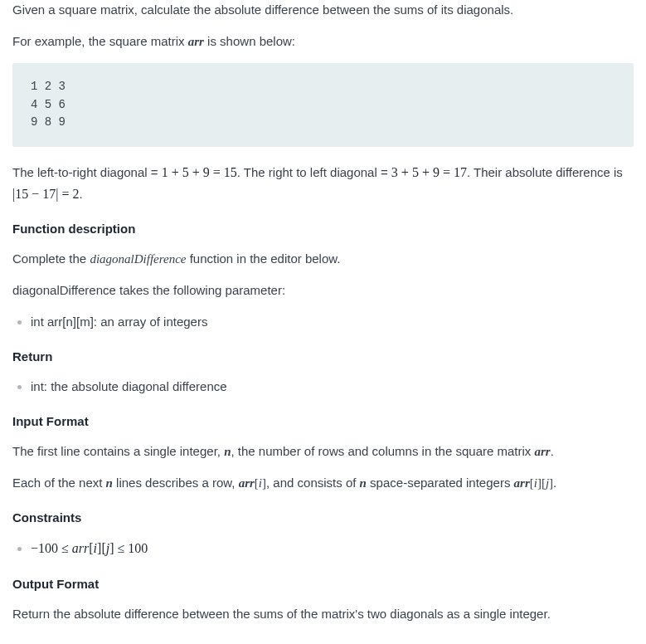 Image resolution: width=646 pixels, height=644 pixels. What do you see at coordinates (323, 322) in the screenshot?
I see `params-list: int arr[n][m]: an array of integers` at bounding box center [323, 322].